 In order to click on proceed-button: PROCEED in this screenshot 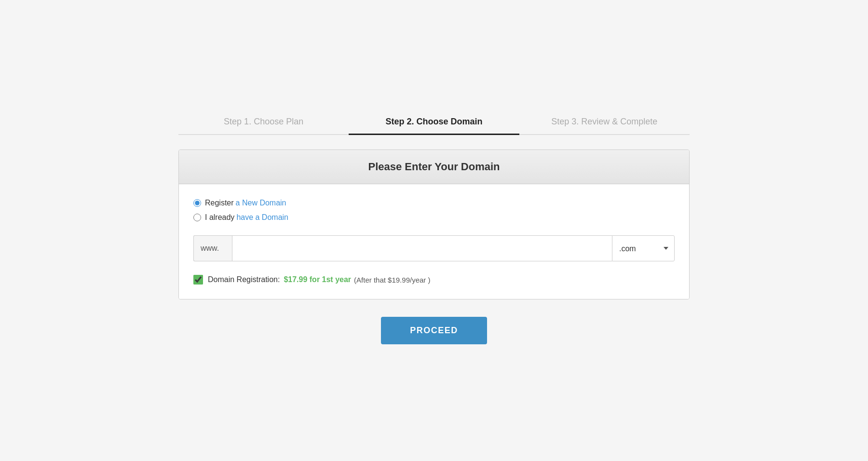, I will do `click(434, 331)`.